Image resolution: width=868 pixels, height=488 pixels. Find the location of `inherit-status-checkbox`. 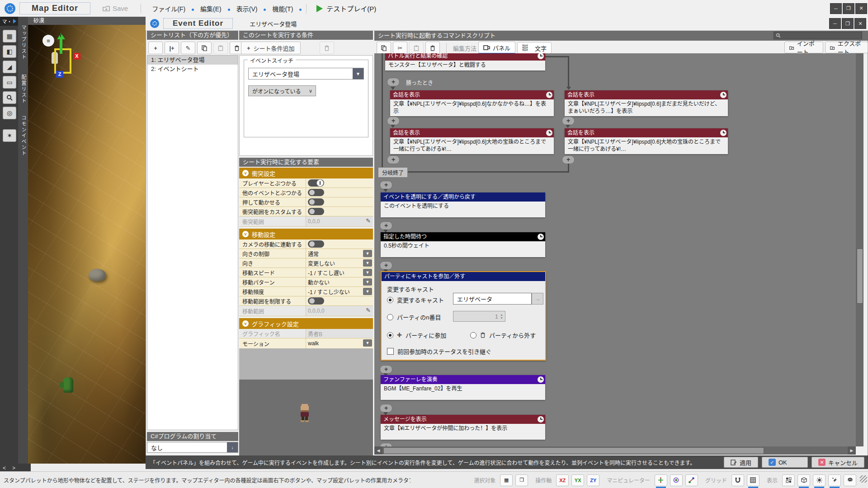

inherit-status-checkbox is located at coordinates (391, 352).